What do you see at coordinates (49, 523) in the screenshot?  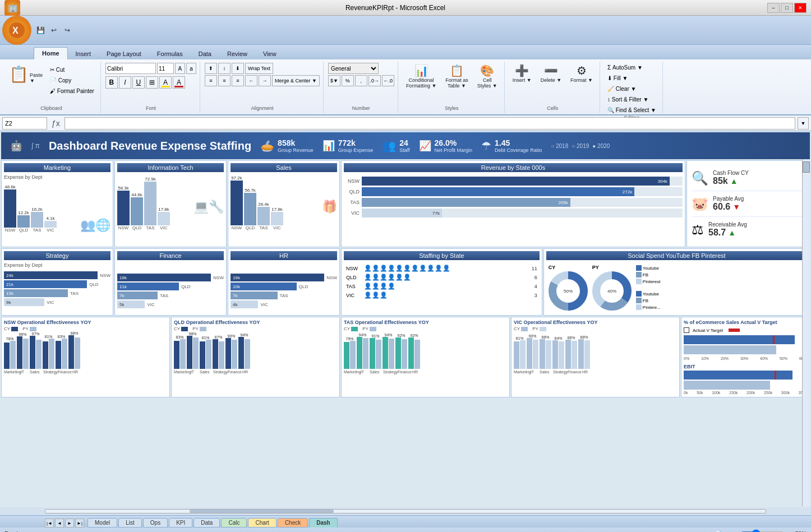 I see `sheet-nav-first: |◄` at bounding box center [49, 523].